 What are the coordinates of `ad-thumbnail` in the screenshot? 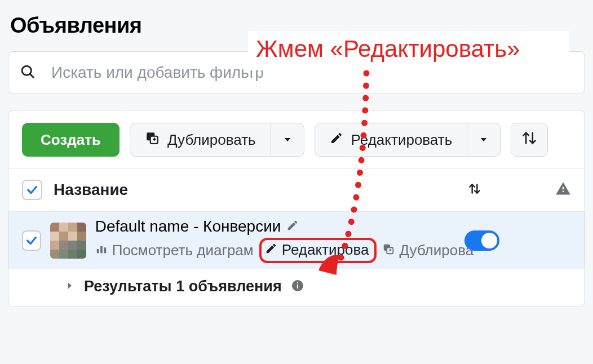 It's located at (68, 241).